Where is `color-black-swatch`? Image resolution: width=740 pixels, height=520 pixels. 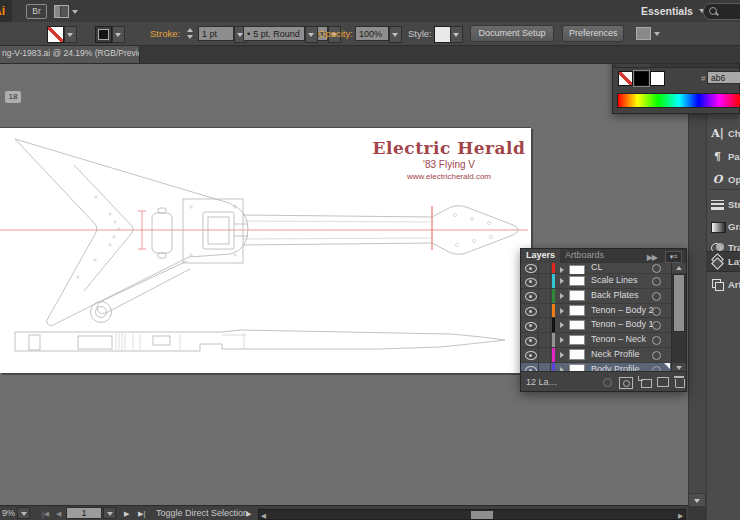
color-black-swatch is located at coordinates (642, 78).